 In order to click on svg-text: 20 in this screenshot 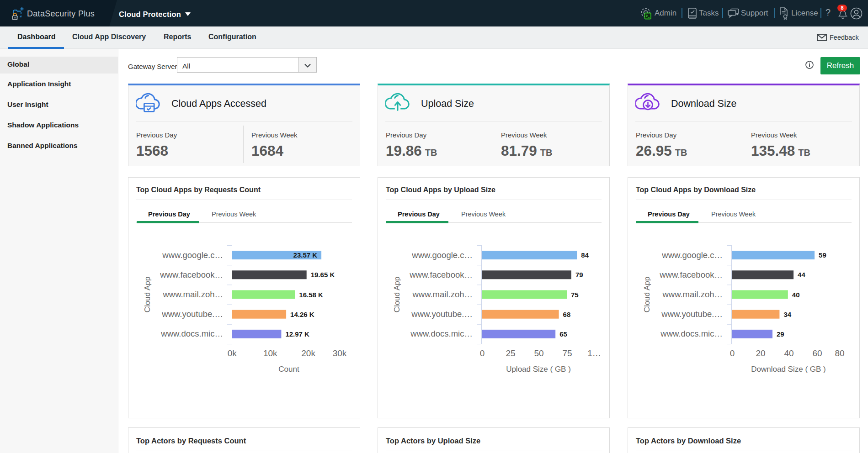, I will do `click(761, 353)`.